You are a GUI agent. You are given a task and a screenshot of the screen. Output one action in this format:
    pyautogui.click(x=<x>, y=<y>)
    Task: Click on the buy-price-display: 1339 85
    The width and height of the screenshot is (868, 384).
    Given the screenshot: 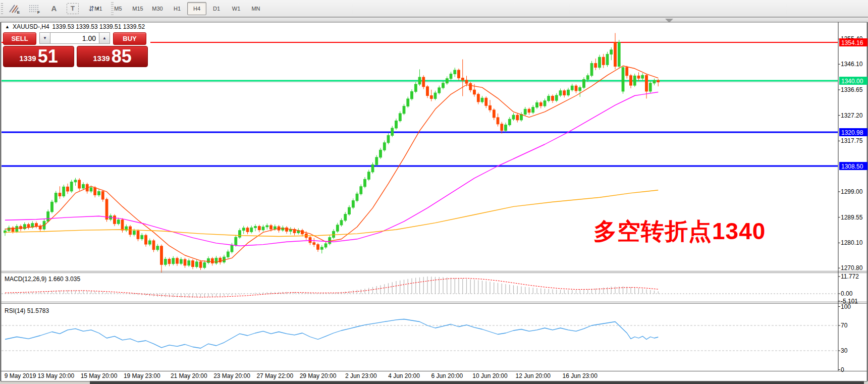 What is the action you would take?
    pyautogui.click(x=112, y=57)
    